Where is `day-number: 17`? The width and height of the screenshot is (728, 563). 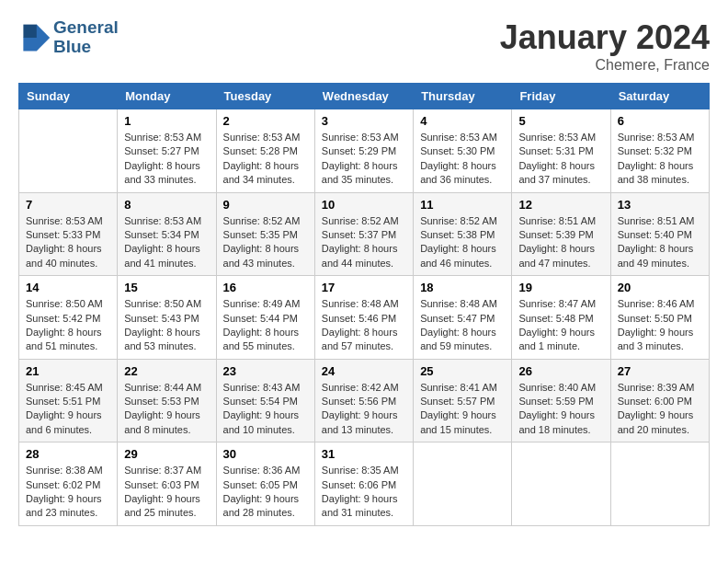 day-number: 17 is located at coordinates (364, 287).